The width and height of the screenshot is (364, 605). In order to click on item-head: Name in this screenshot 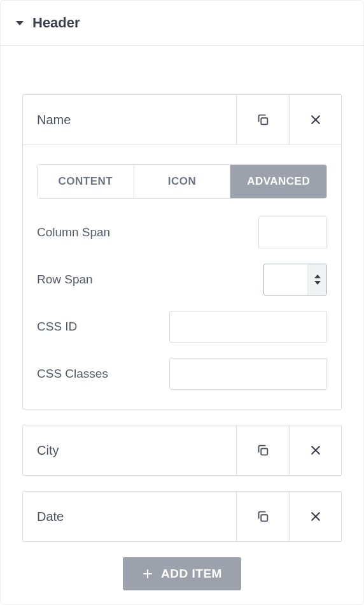, I will do `click(182, 120)`.